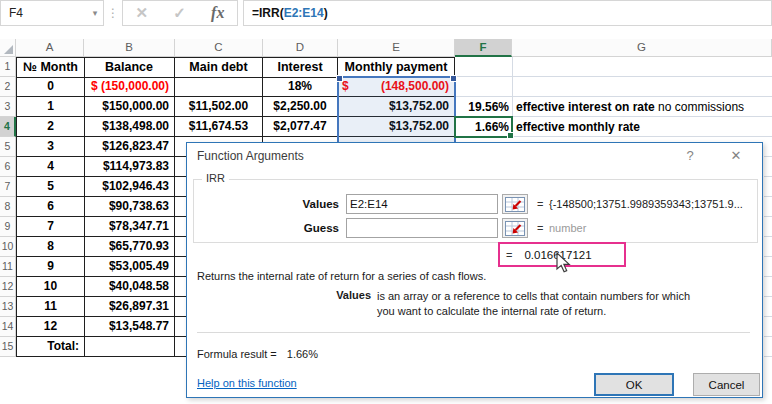 The image size is (772, 404). Describe the element at coordinates (130, 327) in the screenshot. I see `table-cell: $13,548.77` at that location.